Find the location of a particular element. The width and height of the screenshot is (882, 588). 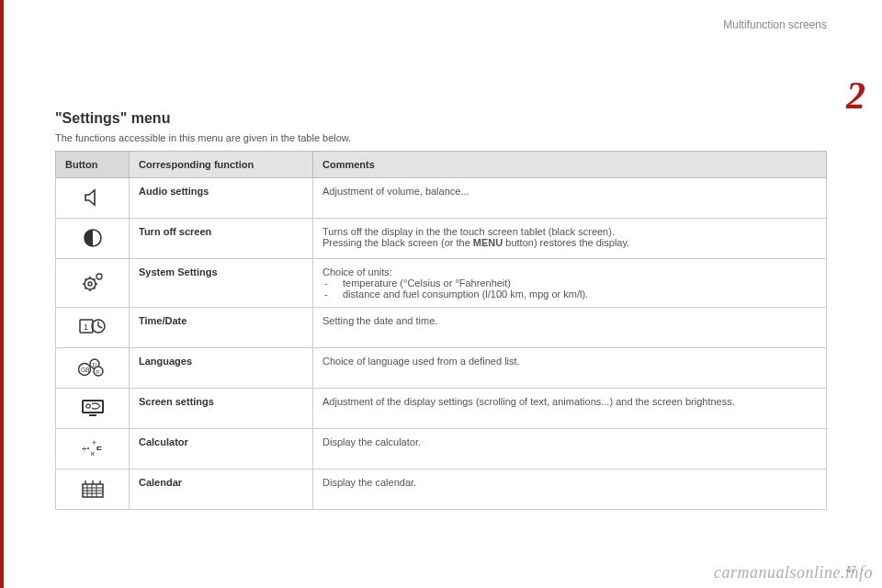

table-header-function: Corresponding function is located at coordinates (221, 165).